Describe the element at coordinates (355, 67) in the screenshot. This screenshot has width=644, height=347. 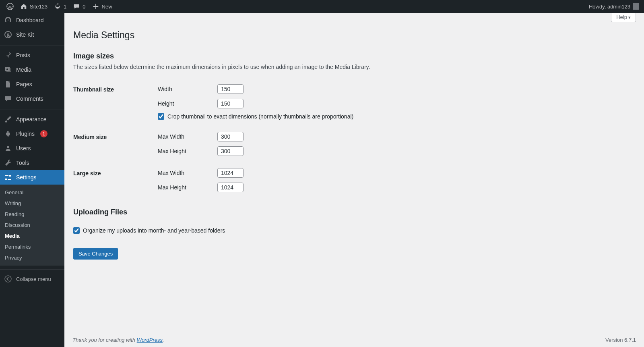
I see `image-sizes-desc: The sizes listed below determine the max…` at that location.